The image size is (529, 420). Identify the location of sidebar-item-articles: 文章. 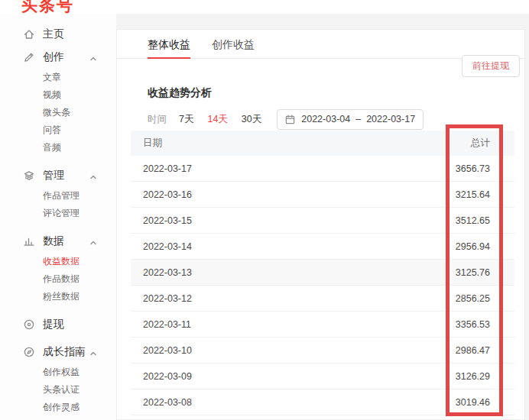
(58, 78).